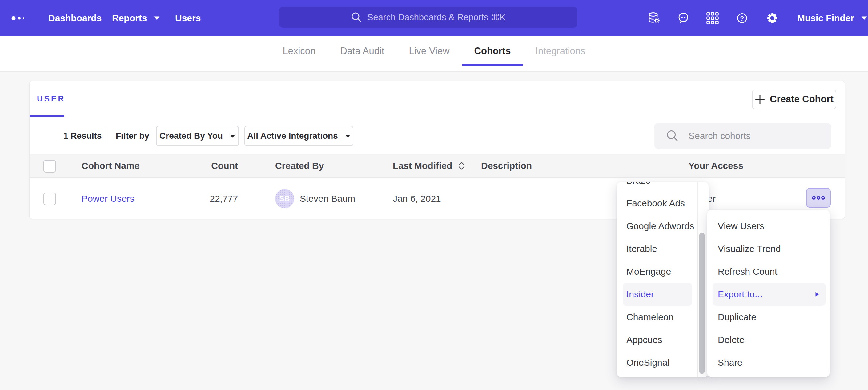 The image size is (868, 390). I want to click on nav-item-dashboards-label: Dashboards, so click(75, 18).